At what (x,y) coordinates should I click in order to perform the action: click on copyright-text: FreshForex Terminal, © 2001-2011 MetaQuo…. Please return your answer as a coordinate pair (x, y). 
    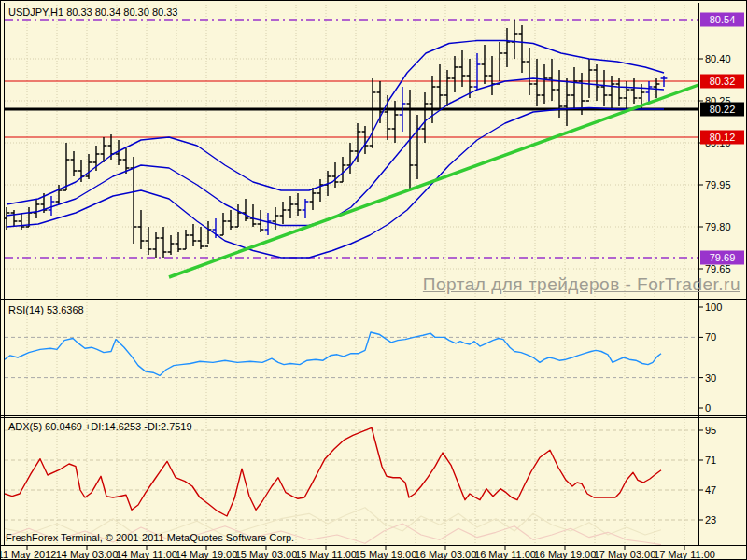
    Looking at the image, I should click on (149, 538).